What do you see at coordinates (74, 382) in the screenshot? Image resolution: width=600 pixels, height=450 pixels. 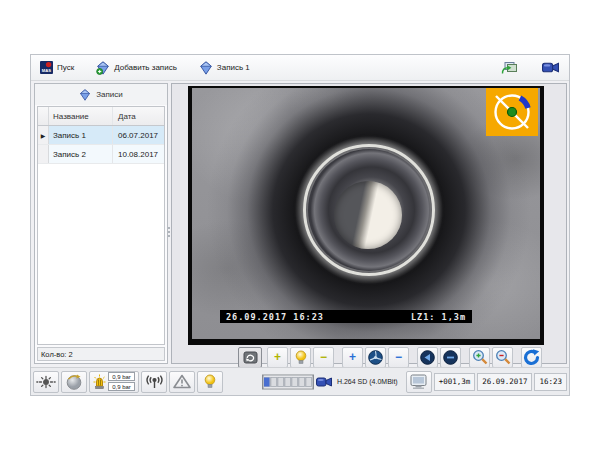 I see `camera-head-sphere-icon` at bounding box center [74, 382].